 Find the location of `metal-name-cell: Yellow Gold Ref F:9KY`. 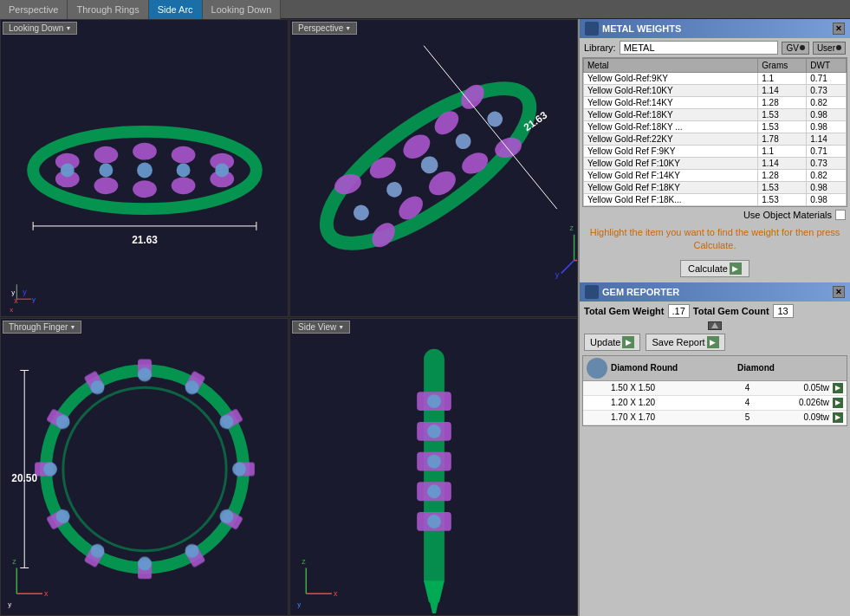

metal-name-cell: Yellow Gold Ref F:9KY is located at coordinates (671, 152).